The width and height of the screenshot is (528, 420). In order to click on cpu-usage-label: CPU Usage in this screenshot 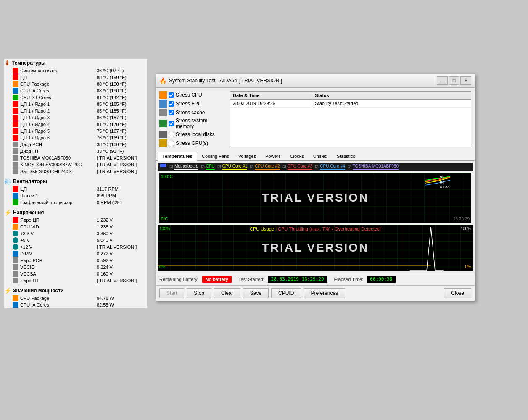, I will do `click(262, 229)`.